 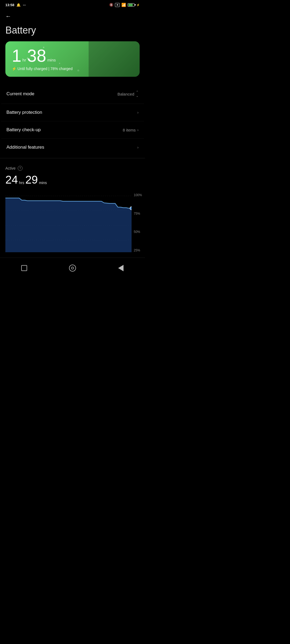 I want to click on charge-hours-unit: hr, so click(x=24, y=60).